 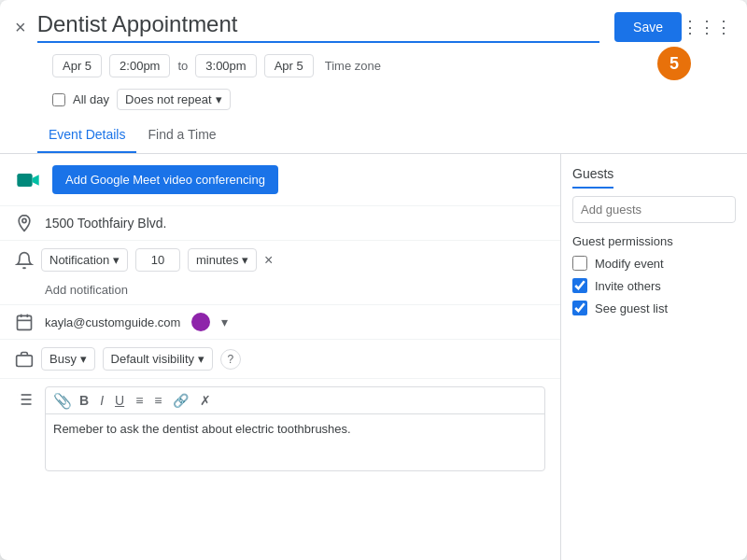 What do you see at coordinates (153, 358) in the screenshot?
I see `visibility-label: Default visibility` at bounding box center [153, 358].